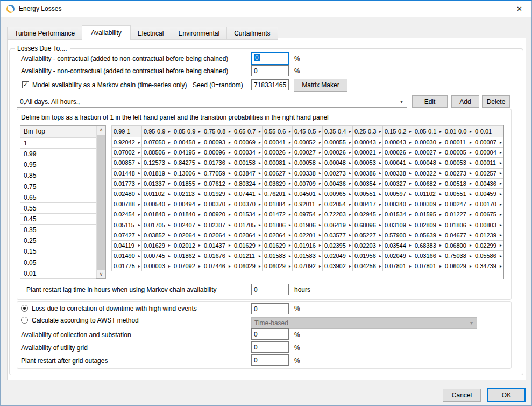 The width and height of the screenshot is (532, 406). What do you see at coordinates (157, 214) in the screenshot?
I see `matrix-cell: 0.01840▸` at bounding box center [157, 214].